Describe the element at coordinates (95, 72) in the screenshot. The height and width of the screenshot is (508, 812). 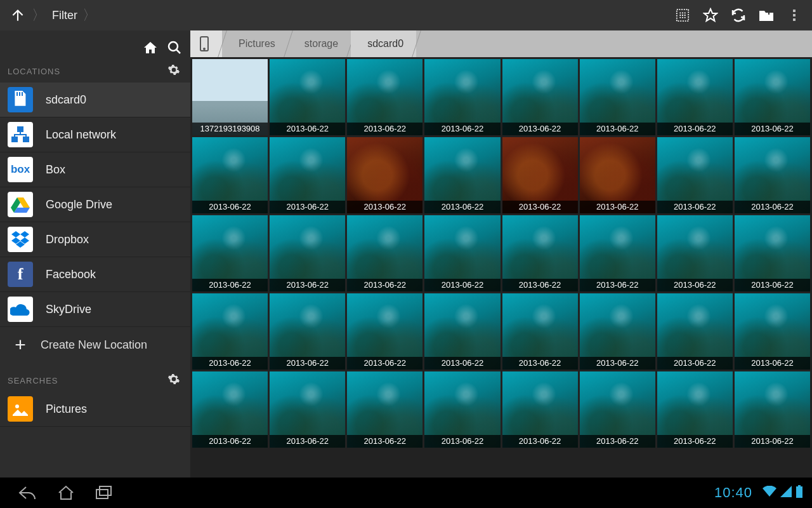
I see `locations-header: LOCATIONS` at that location.